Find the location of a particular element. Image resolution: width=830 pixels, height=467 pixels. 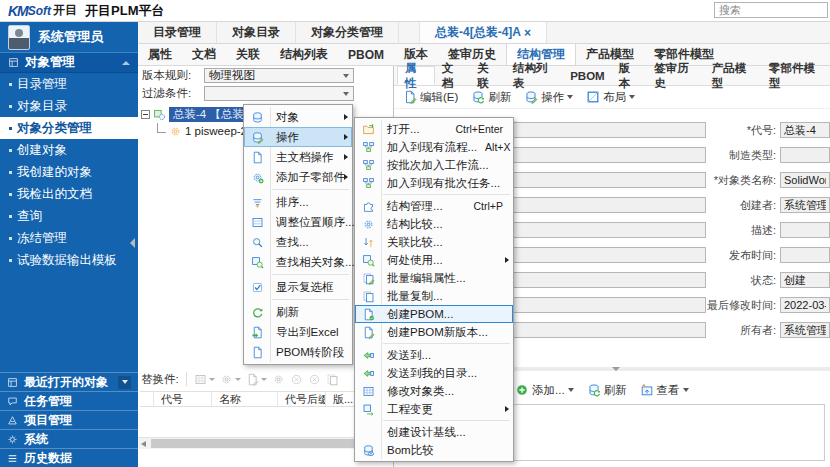

sidebar-section-object-manage: 对象管理 is located at coordinates (69, 62).